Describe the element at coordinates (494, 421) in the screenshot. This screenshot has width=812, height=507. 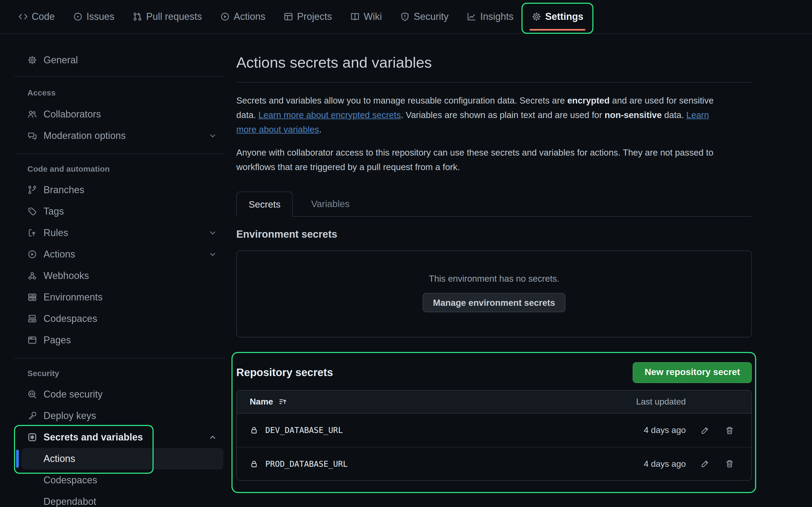
I see `repository-secrets-section: Repository secrets New repository secret…` at that location.